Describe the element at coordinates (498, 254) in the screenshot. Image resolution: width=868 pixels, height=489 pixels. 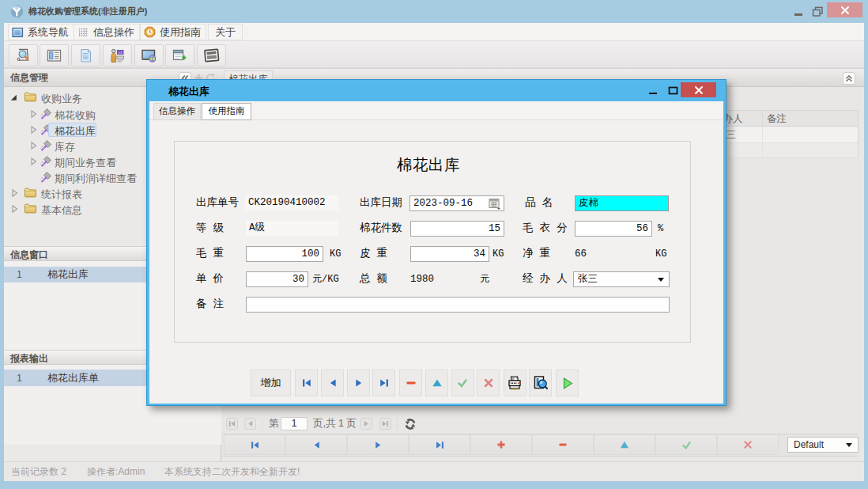
I see `suffix-tare-weight: KG` at that location.